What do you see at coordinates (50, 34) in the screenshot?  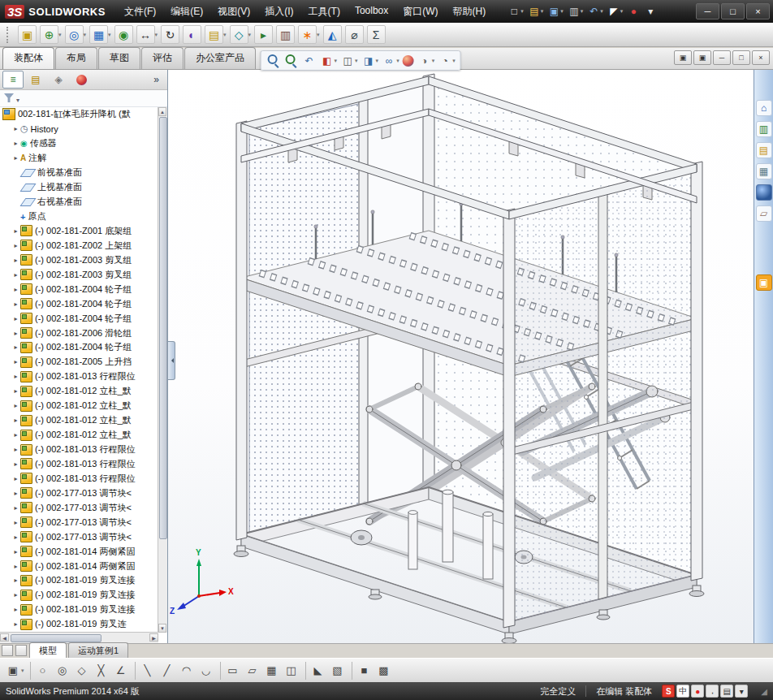 I see `toolbar-button: ⊕` at bounding box center [50, 34].